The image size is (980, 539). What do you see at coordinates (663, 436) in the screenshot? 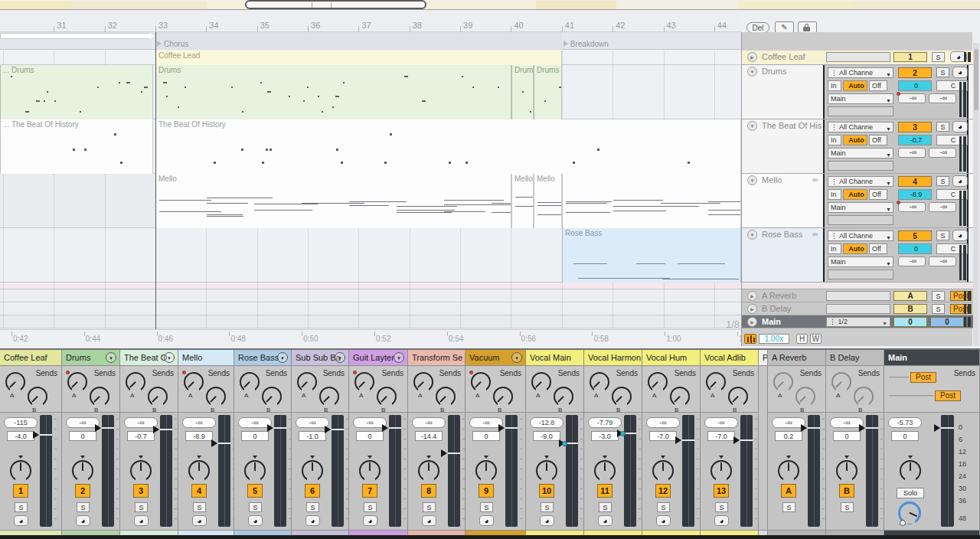
I see `volume-field: -7.0` at bounding box center [663, 436].